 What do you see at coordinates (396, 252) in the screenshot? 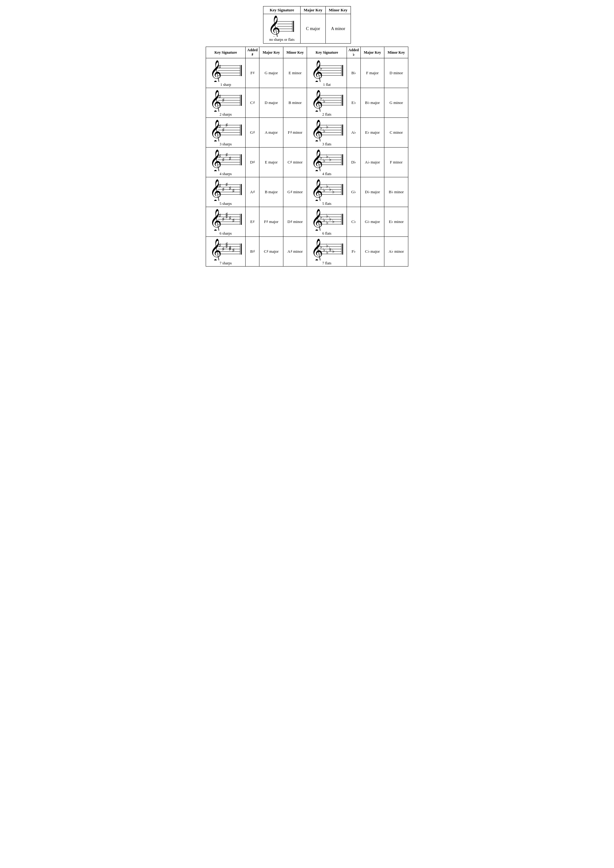
I see `flat-minor-key-7: A♭ minor` at bounding box center [396, 252].